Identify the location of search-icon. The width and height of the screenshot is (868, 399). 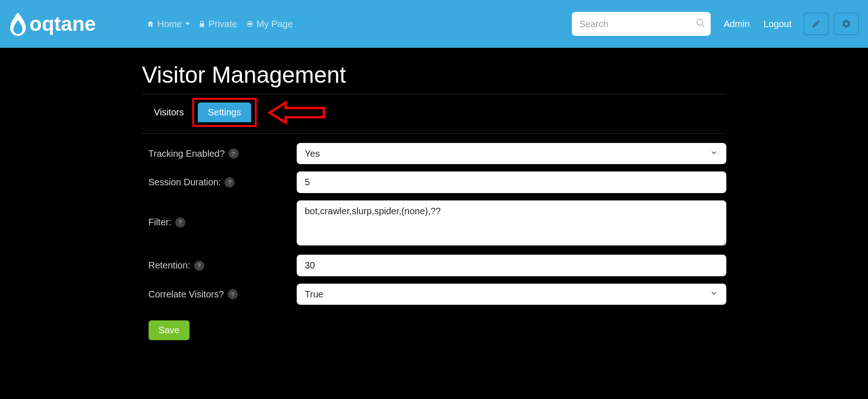
(701, 24).